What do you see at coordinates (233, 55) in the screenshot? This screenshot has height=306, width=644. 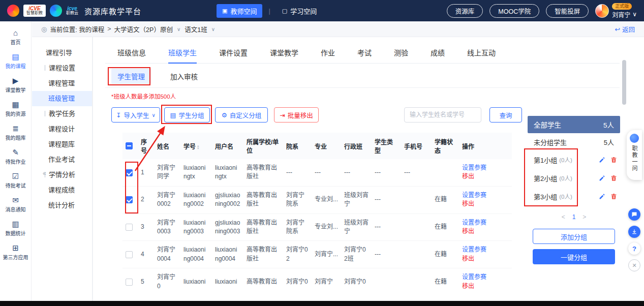 I see `tab-courseware-settings: 课件设置` at bounding box center [233, 55].